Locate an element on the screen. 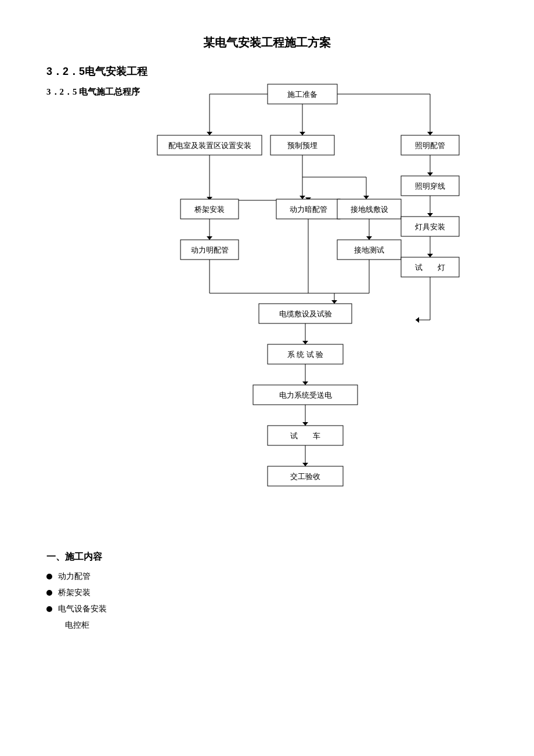 This screenshot has width=534, height=756. svg-text: 试 车 is located at coordinates (305, 435).